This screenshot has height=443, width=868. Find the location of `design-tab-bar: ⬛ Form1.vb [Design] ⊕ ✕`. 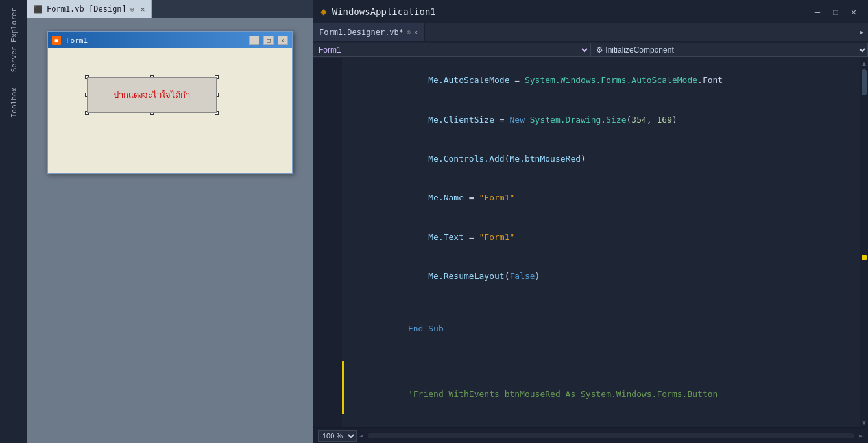

design-tab-bar: ⬛ Form1.vb [Design] ⊕ ✕ is located at coordinates (170, 9).